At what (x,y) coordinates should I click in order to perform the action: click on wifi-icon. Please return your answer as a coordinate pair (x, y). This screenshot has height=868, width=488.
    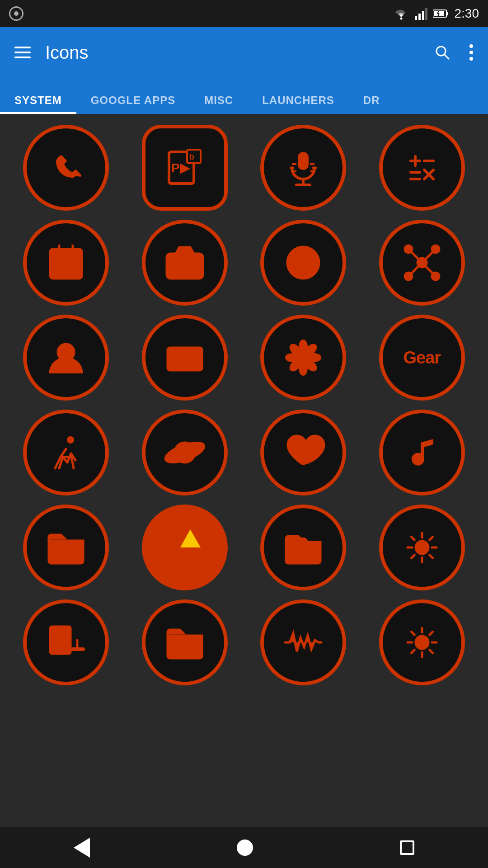
    Looking at the image, I should click on (401, 14).